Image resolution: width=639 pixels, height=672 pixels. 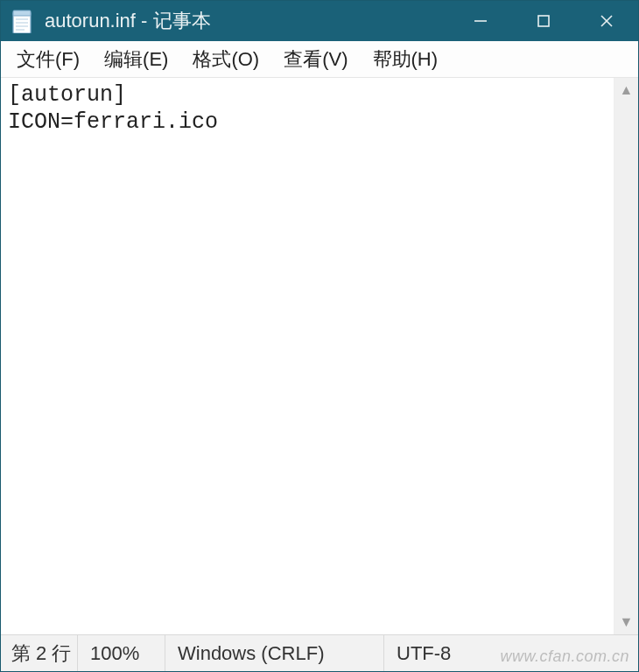 I want to click on titlebar: autorun.inf - 记事本, so click(x=320, y=21).